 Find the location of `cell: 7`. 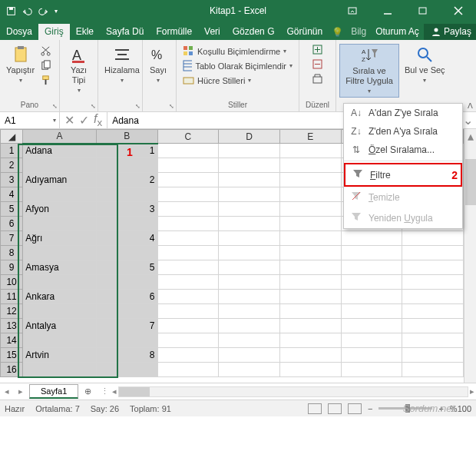

cell: 7 is located at coordinates (127, 326).